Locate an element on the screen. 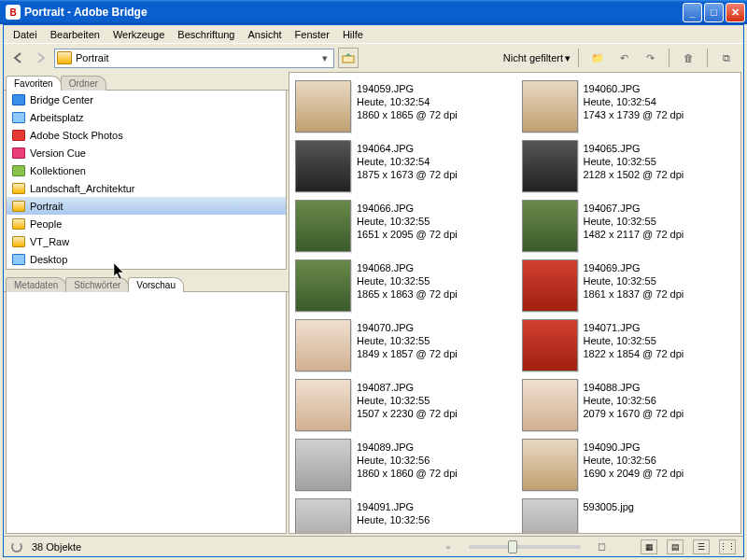 The image size is (747, 560). file-meta: 194059.JPGHeute, 10:32:541860 x 1865 @ 7… is located at coordinates (407, 101).